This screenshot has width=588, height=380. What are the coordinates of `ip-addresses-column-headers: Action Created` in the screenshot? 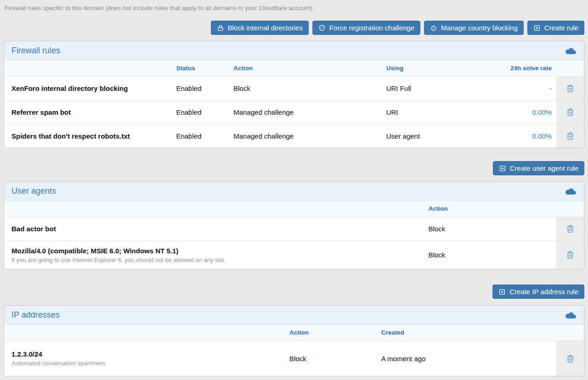 It's located at (294, 333).